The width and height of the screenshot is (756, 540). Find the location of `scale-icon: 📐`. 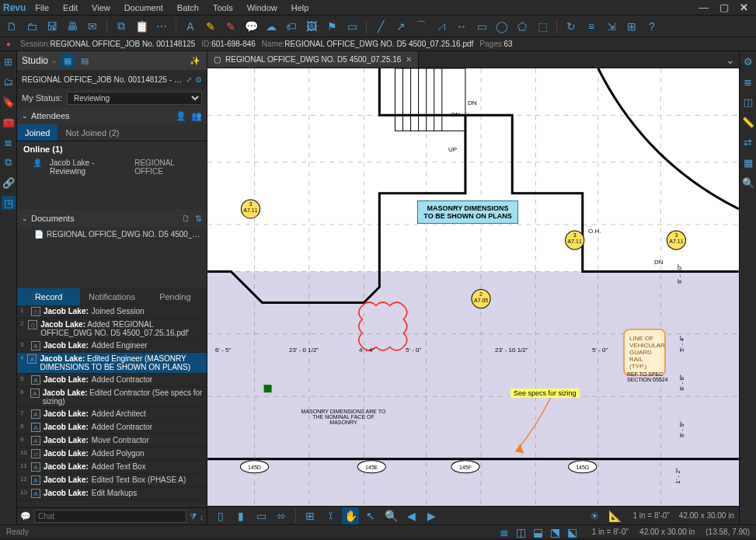

scale-icon: 📐 is located at coordinates (615, 516).